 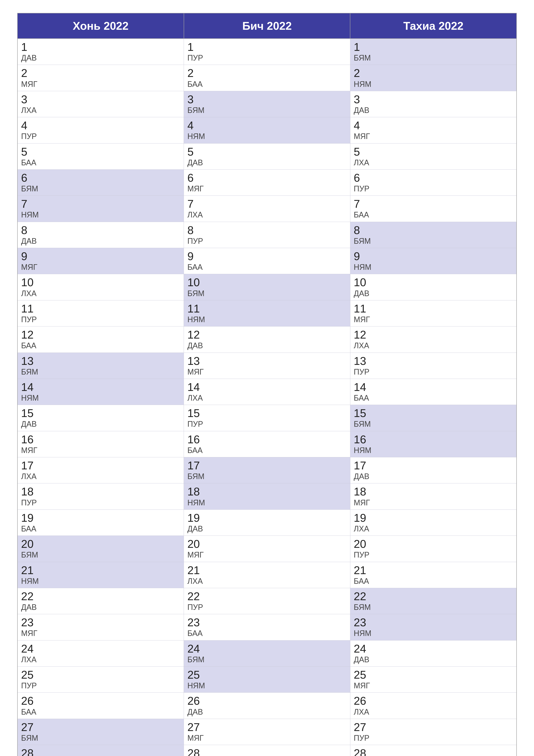 I want to click on day-cell-m1-d17: 17 ЛХА, so click(x=101, y=470).